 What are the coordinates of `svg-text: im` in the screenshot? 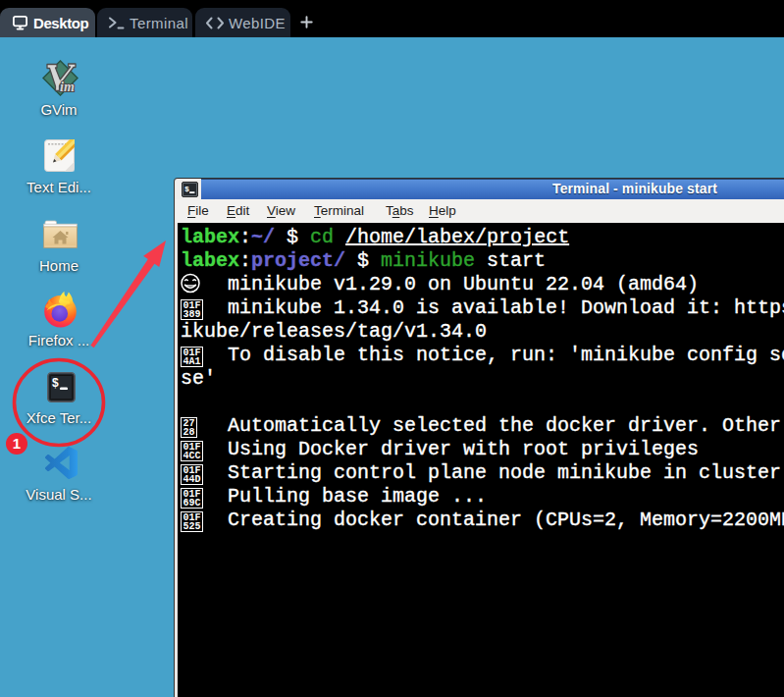 It's located at (67, 86).